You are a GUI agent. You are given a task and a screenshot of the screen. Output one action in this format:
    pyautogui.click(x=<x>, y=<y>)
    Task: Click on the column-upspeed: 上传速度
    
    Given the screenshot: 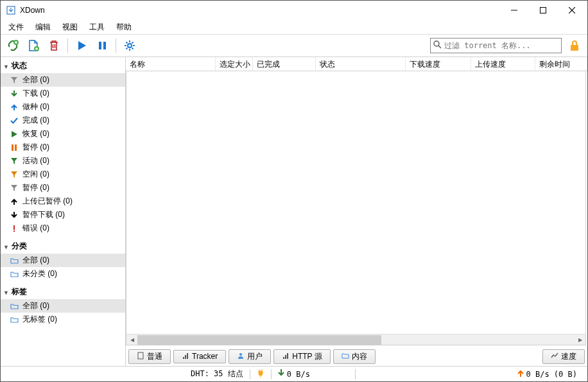 What is the action you would take?
    pyautogui.click(x=503, y=64)
    